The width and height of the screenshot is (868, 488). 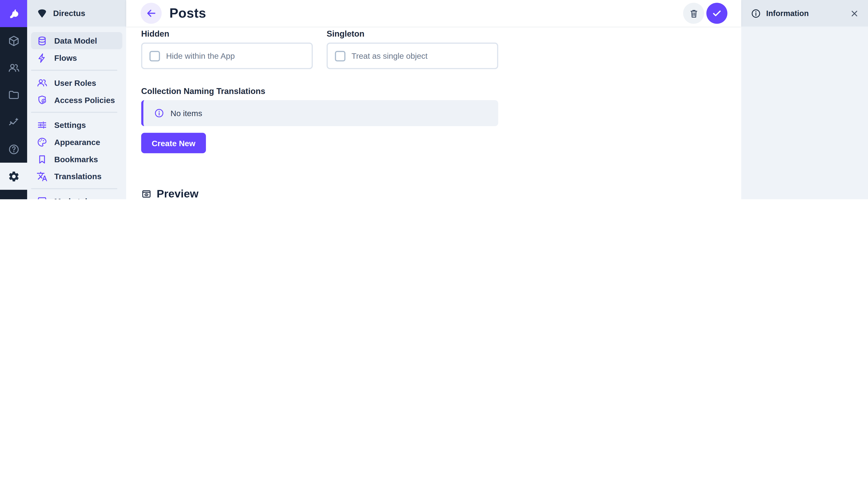 I want to click on nav-item-label: Translations, so click(x=78, y=176).